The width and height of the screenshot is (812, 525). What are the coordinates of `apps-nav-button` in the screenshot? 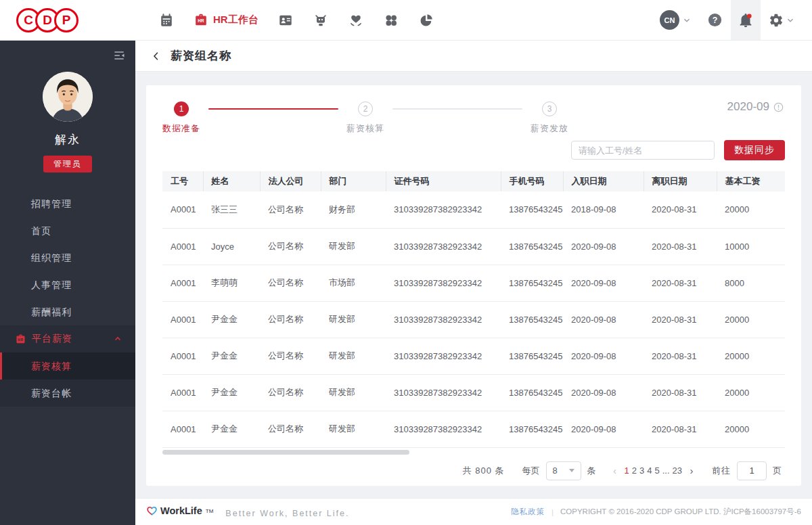 It's located at (391, 20).